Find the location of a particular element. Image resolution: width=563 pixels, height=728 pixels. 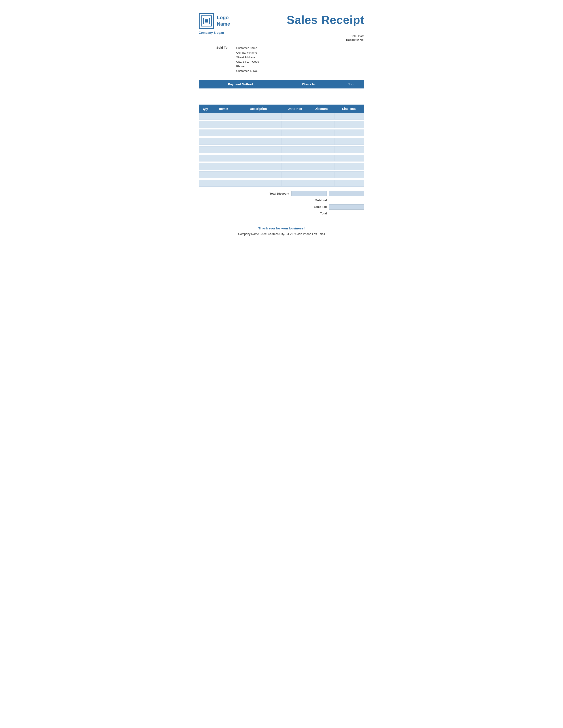

total-row: Total is located at coordinates (329, 214).